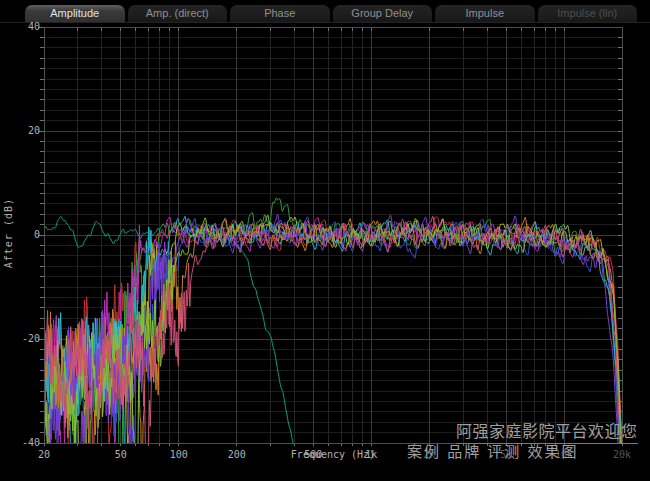 The width and height of the screenshot is (650, 481). Describe the element at coordinates (493, 450) in the screenshot. I see `watermark-line-2: 案例 品牌 评测 效果图` at that location.